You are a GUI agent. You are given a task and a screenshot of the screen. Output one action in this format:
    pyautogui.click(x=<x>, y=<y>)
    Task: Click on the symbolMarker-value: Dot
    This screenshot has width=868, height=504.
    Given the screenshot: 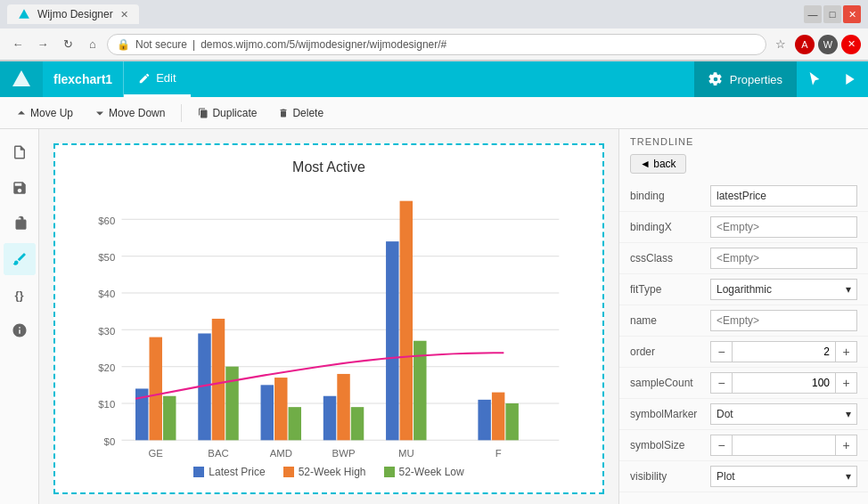 What is the action you would take?
    pyautogui.click(x=725, y=414)
    